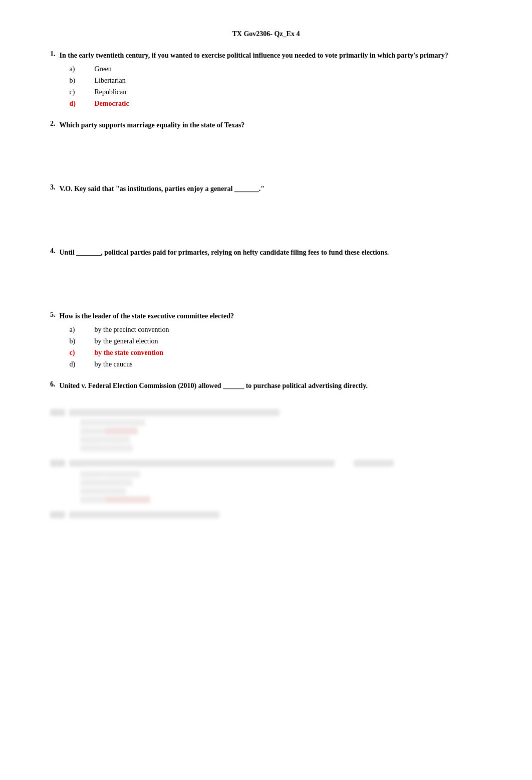 The image size is (532, 780). I want to click on list-item: b) by the general election, so click(276, 341).